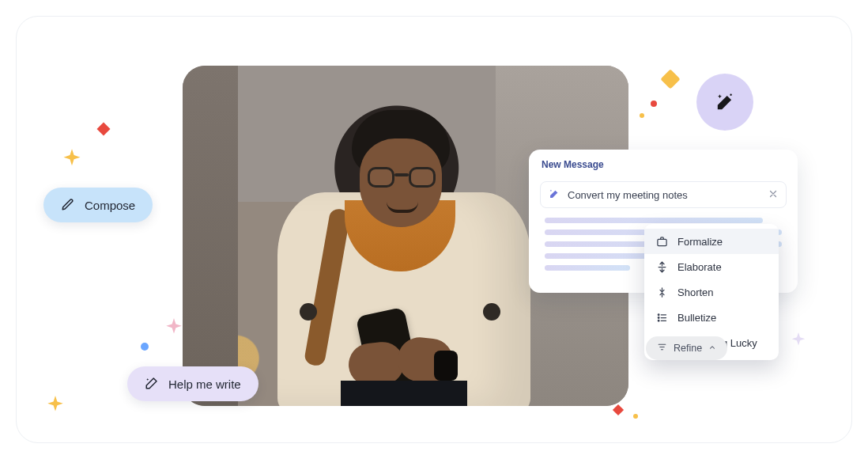 The height and width of the screenshot is (459, 868). What do you see at coordinates (662, 317) in the screenshot?
I see `bullet-list-icon` at bounding box center [662, 317].